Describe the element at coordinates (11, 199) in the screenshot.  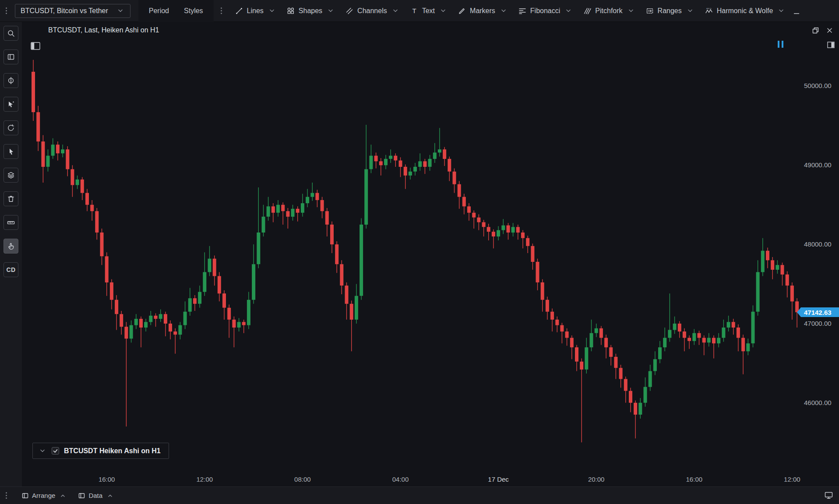
I see `delete-drawings-button` at that location.